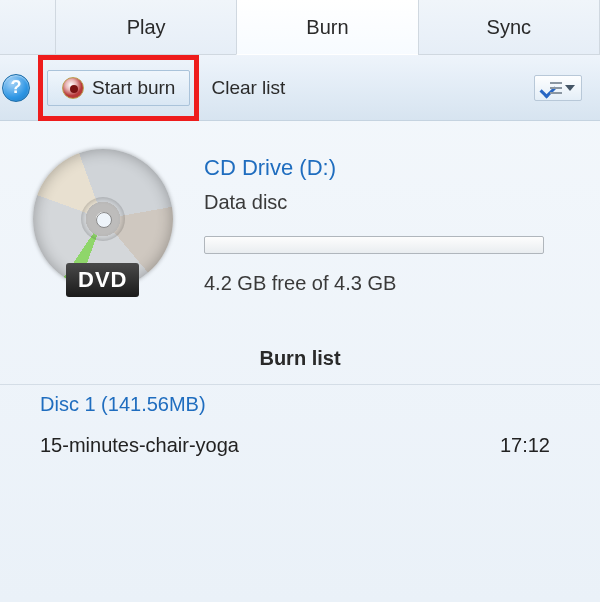 Image resolution: width=600 pixels, height=602 pixels. Describe the element at coordinates (392, 168) in the screenshot. I see `drive-name-link: CD Drive (D:)` at that location.